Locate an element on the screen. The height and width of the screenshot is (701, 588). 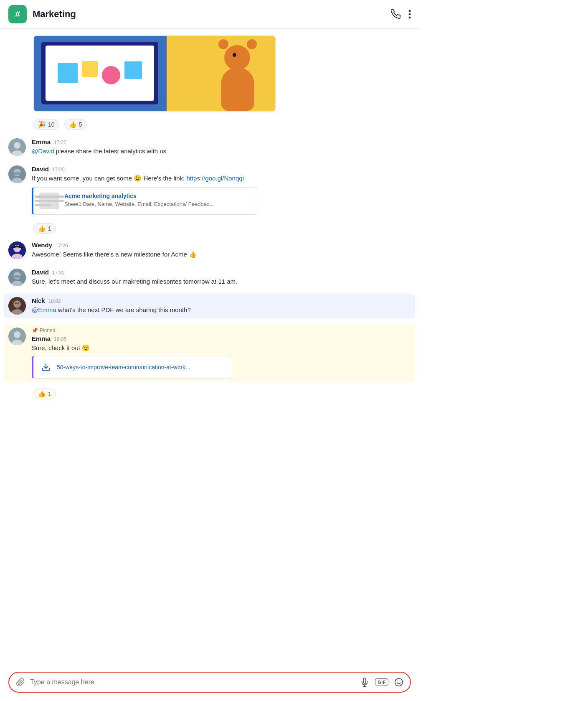
message-header: Wendy 17:26 is located at coordinates (221, 245).